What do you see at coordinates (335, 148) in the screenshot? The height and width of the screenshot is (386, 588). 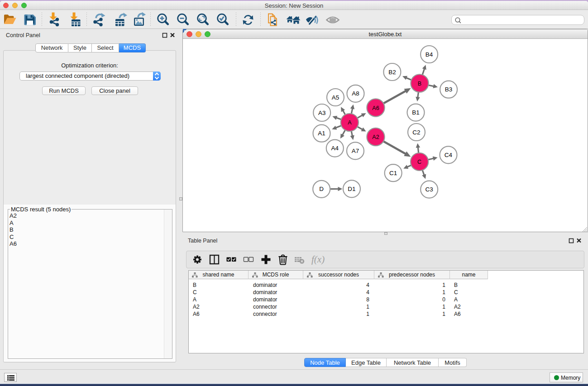 I see `svg-text: A4` at bounding box center [335, 148].